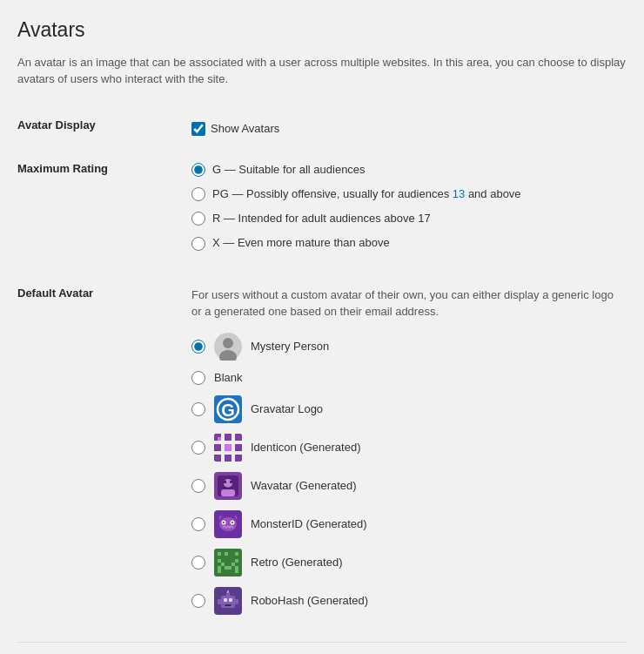  I want to click on avatar-blank-option: Blank, so click(409, 378).